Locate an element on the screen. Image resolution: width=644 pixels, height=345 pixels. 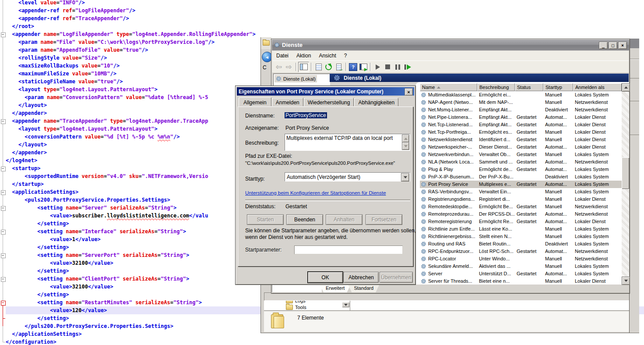
restart-service-button is located at coordinates (408, 67).